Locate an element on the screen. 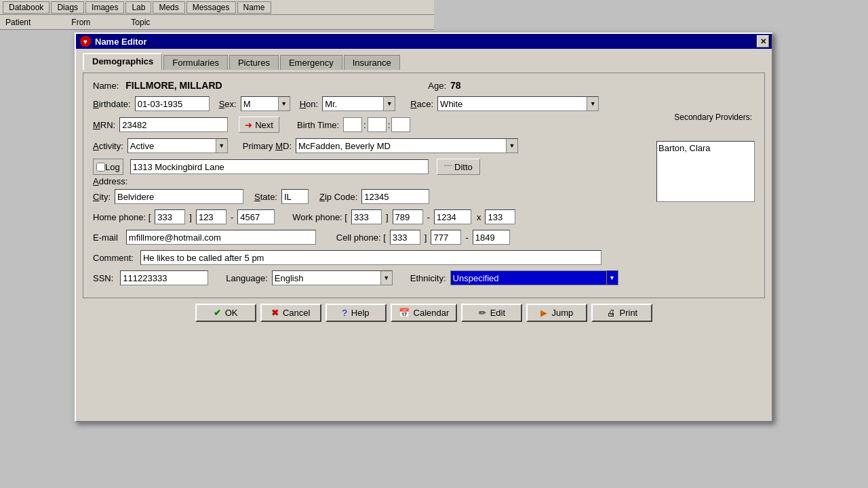 The width and height of the screenshot is (868, 488). tab-insurance: Insurance is located at coordinates (372, 62).